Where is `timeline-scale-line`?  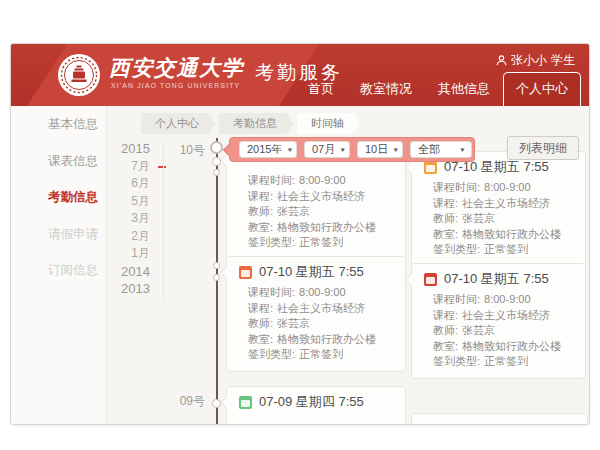
timeline-scale-line is located at coordinates (164, 221).